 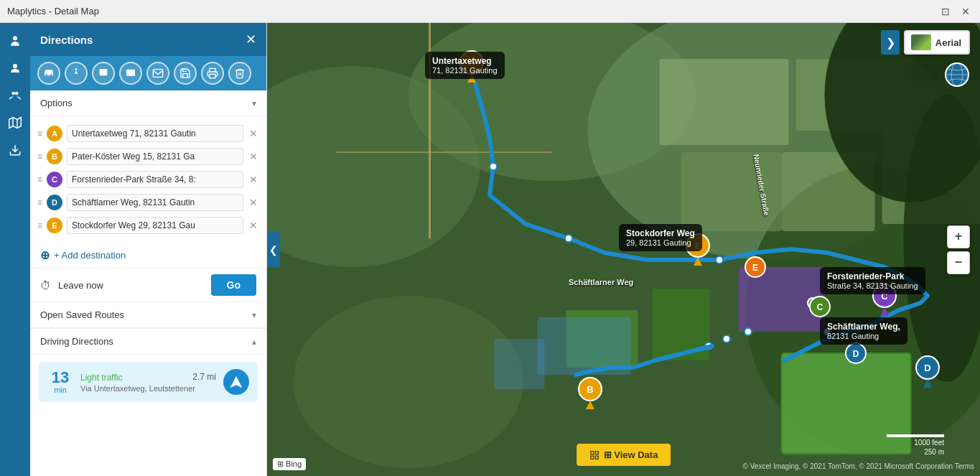 I want to click on directions-icon-toolbar, so click(x=148, y=73).